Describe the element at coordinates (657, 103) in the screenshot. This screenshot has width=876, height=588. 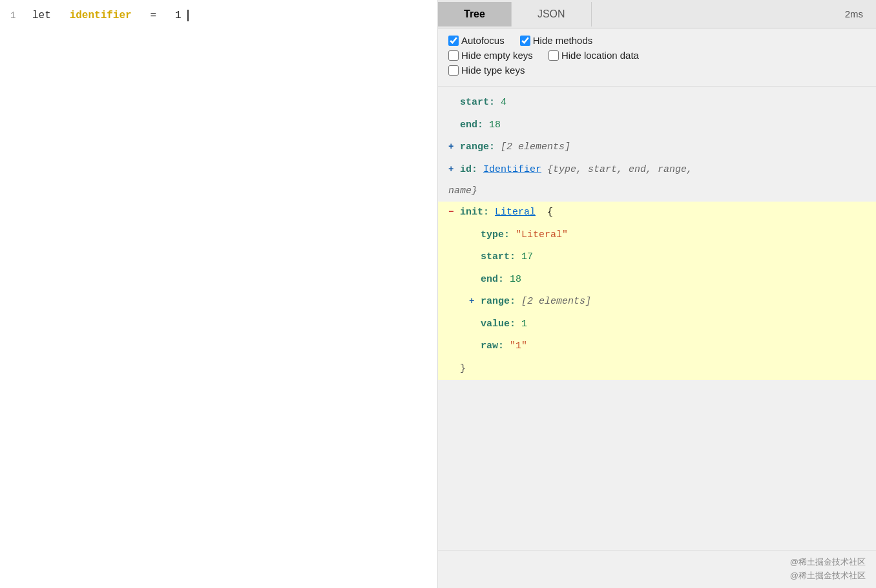
I see `tree-row-start: start: 4` at that location.